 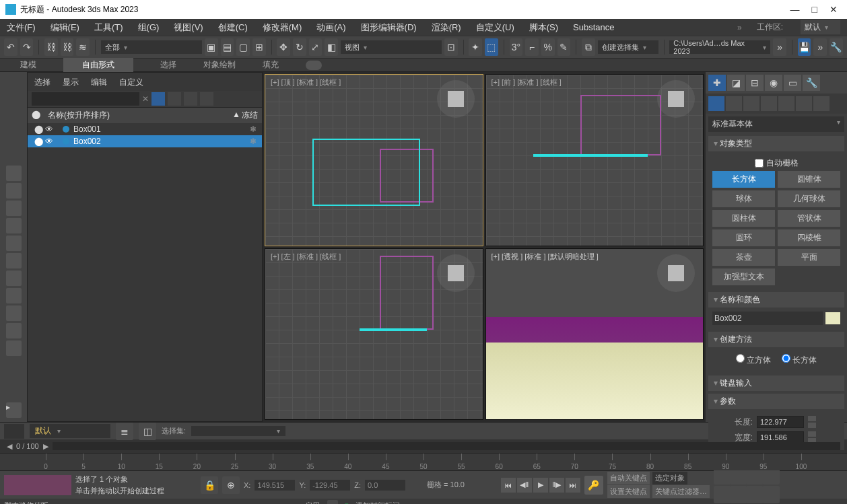 What do you see at coordinates (149, 28) in the screenshot?
I see `menu-group: 组(G)` at bounding box center [149, 28].